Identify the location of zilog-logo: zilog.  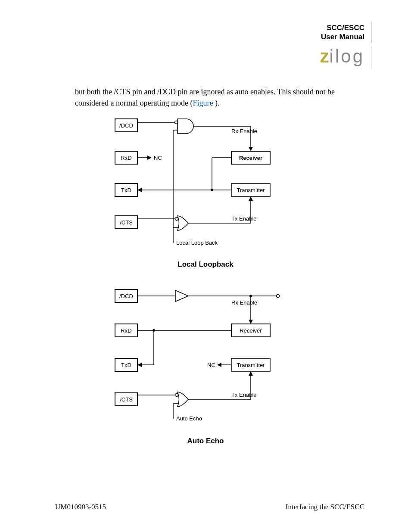
(342, 56).